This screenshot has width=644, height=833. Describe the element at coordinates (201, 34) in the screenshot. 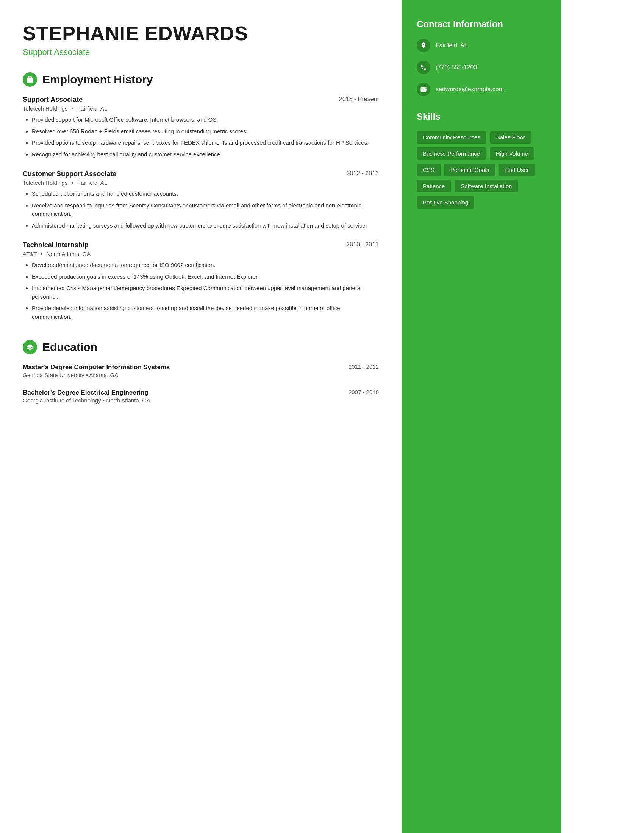

I see `candidate-name: STEPHANIE EDWARDS` at that location.